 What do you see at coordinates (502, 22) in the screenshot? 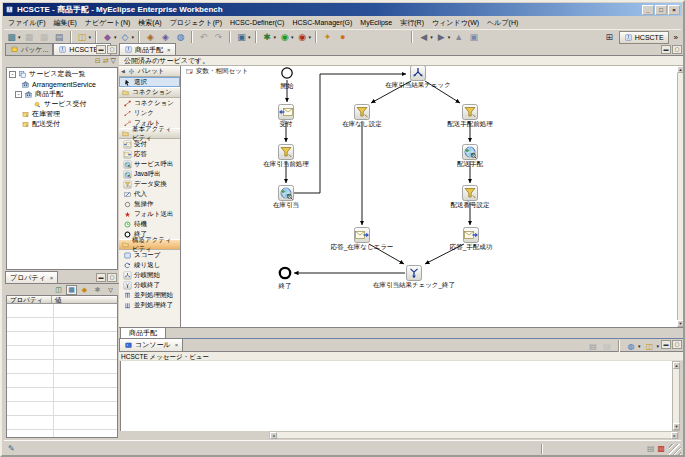
I see `menu-help: ヘルプ(H)` at bounding box center [502, 22].